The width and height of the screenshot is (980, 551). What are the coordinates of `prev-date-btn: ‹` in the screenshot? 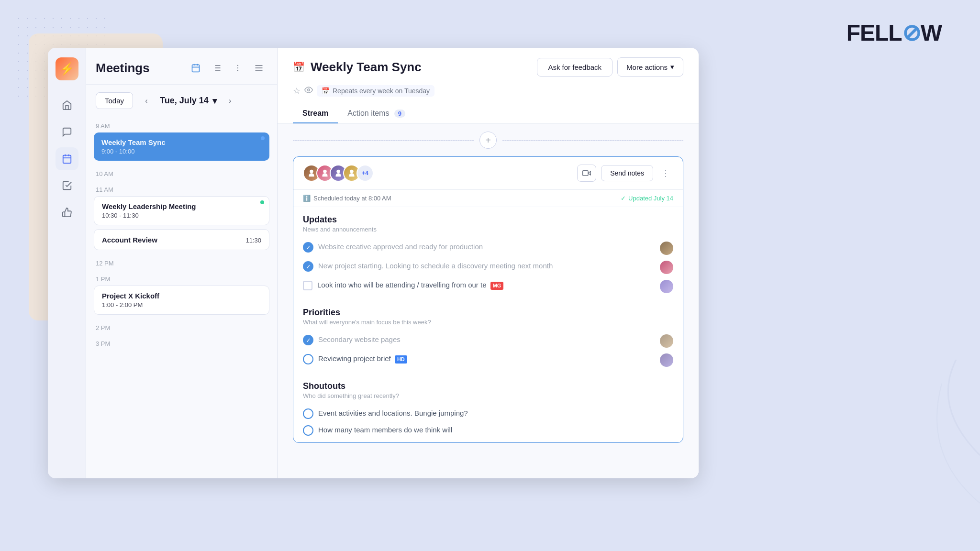 It's located at (146, 101).